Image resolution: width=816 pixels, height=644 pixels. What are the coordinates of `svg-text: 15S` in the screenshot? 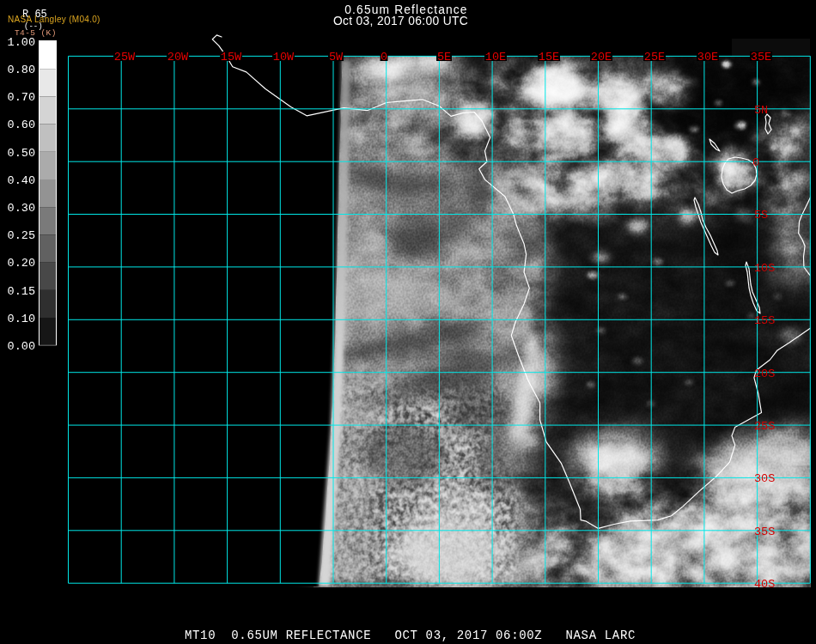 It's located at (764, 321).